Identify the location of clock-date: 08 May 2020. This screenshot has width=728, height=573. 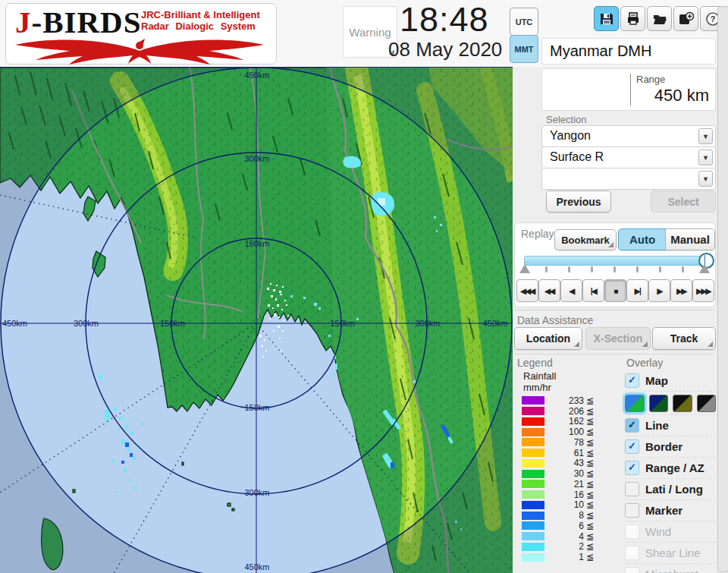
(445, 50).